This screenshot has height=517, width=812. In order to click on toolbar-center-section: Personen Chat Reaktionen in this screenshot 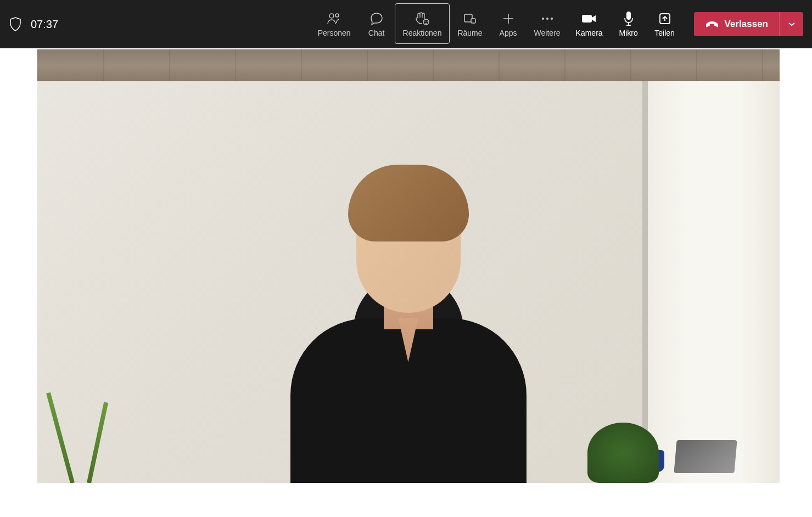, I will do `click(496, 24)`.